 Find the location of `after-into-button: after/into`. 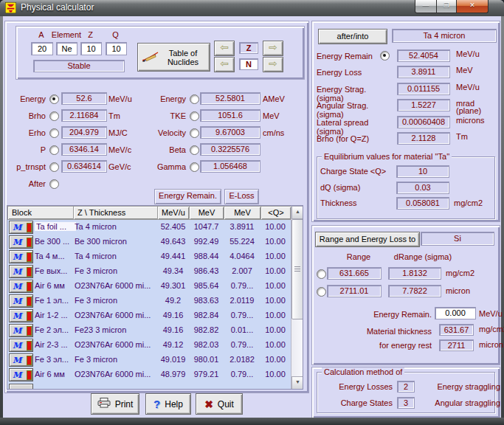

after-into-button: after/into is located at coordinates (353, 37).